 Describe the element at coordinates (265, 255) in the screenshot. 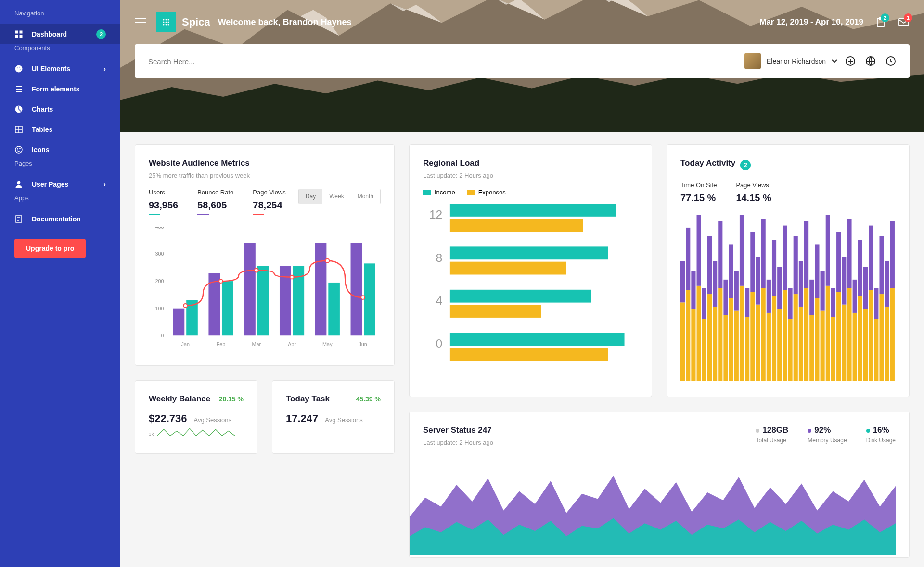

I see `audience-card: Website Audience Metrics 25% more traffi…` at that location.